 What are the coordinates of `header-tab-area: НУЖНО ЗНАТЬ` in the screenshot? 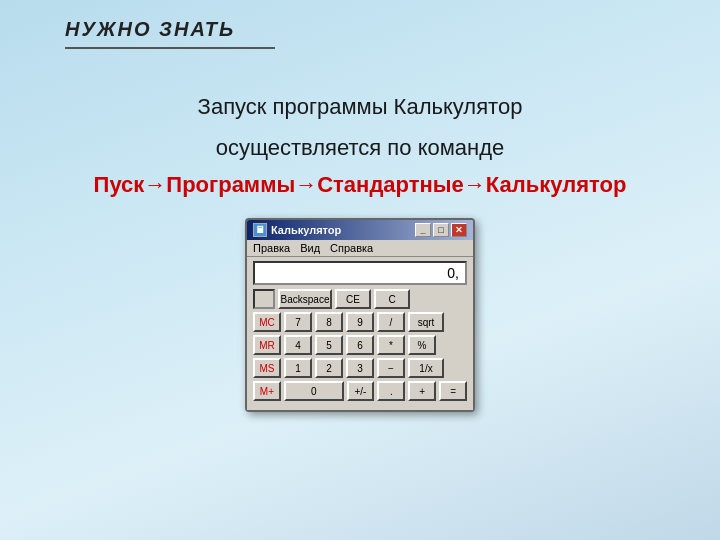 It's located at (200, 34).